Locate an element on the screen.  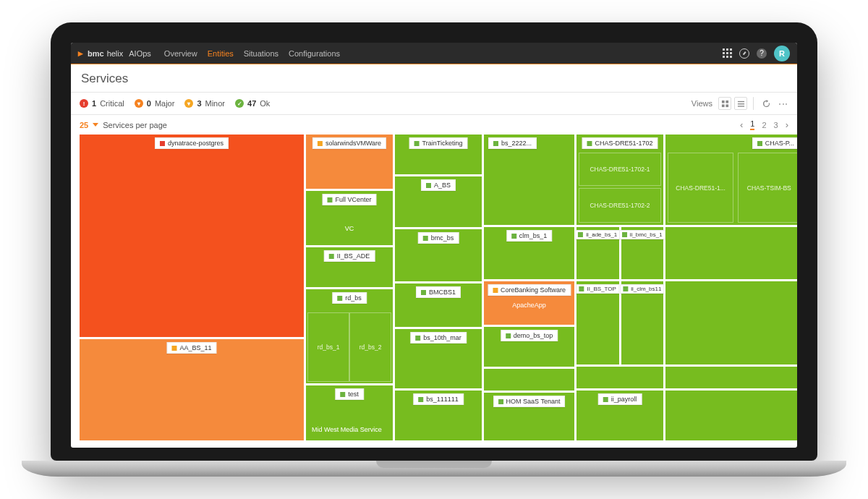
page-3: 3 is located at coordinates (776, 125).